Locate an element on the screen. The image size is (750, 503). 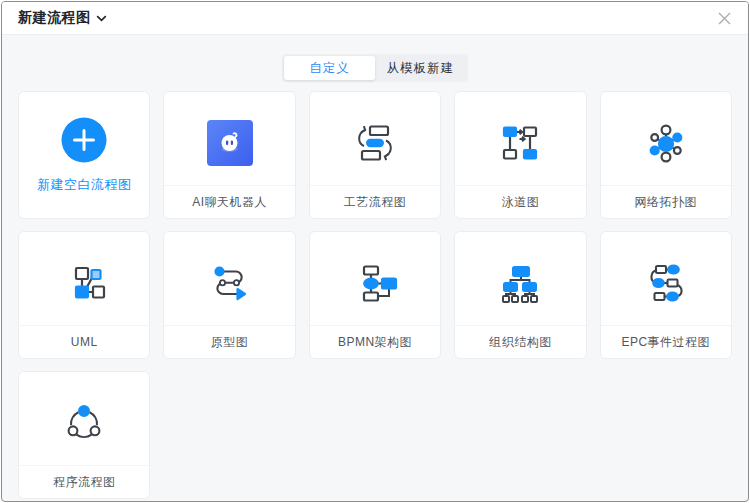
bpmn-icon is located at coordinates (375, 278).